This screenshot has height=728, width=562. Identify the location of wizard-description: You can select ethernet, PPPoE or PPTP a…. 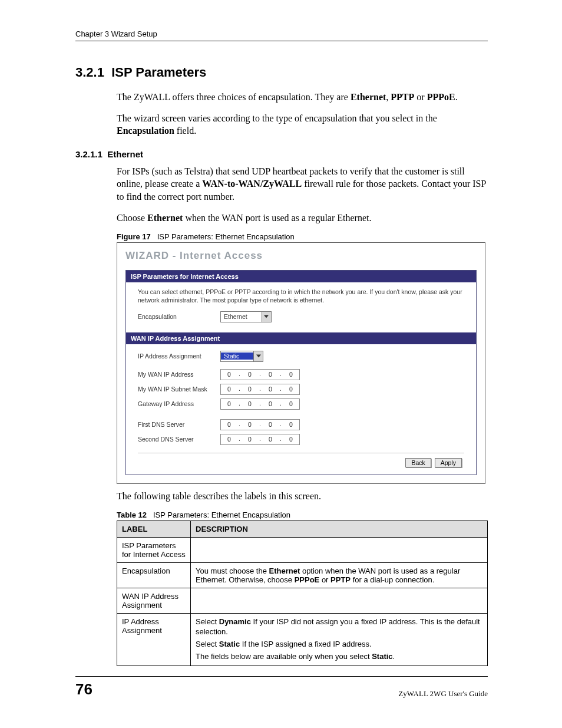
(301, 296).